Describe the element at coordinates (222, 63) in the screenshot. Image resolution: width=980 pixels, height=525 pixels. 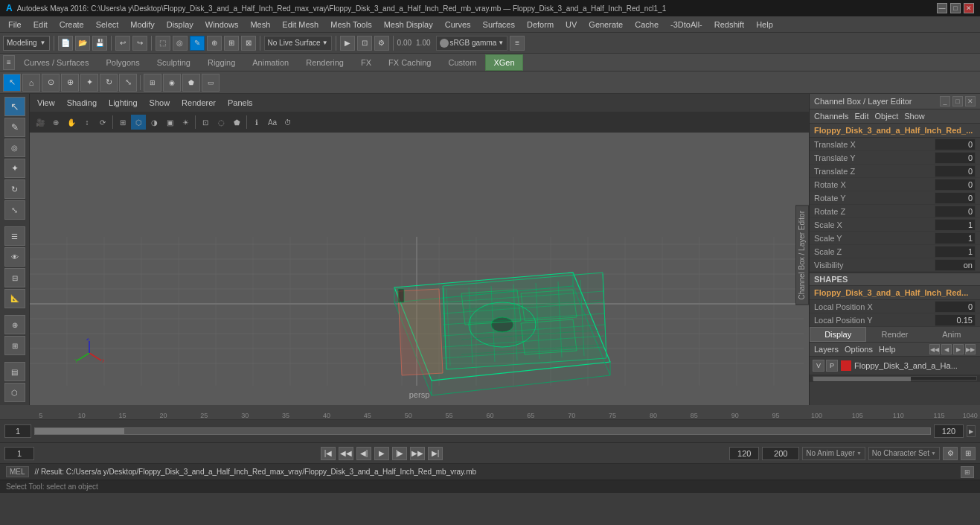
I see `tab-rigging: Rigging` at that location.